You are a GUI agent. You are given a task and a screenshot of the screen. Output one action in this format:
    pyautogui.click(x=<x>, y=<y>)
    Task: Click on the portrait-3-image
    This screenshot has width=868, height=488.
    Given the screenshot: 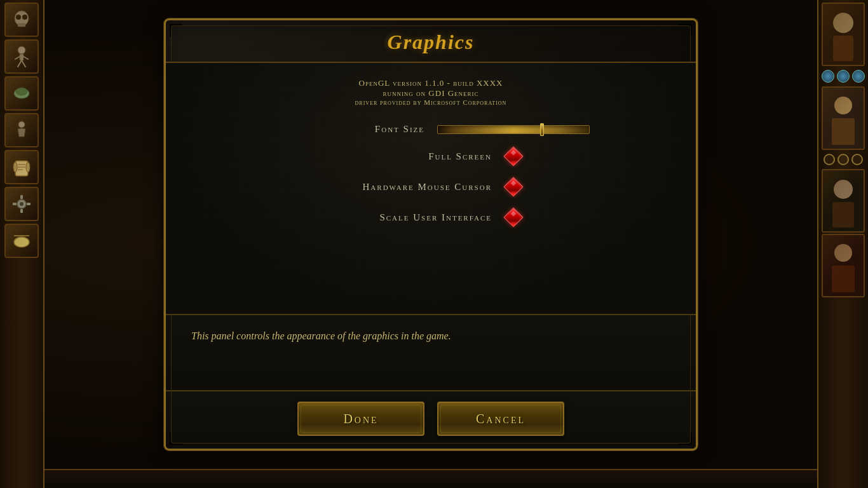 What is the action you would take?
    pyautogui.click(x=843, y=201)
    